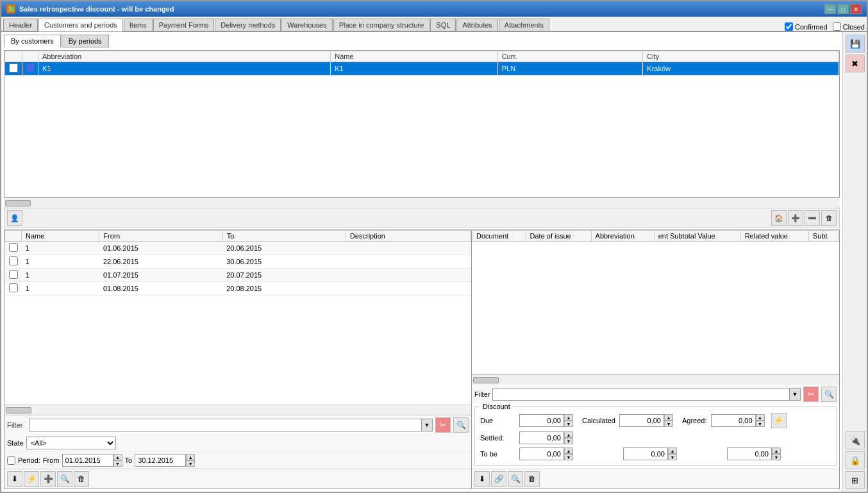  I want to click on right-filter-input, so click(641, 394).